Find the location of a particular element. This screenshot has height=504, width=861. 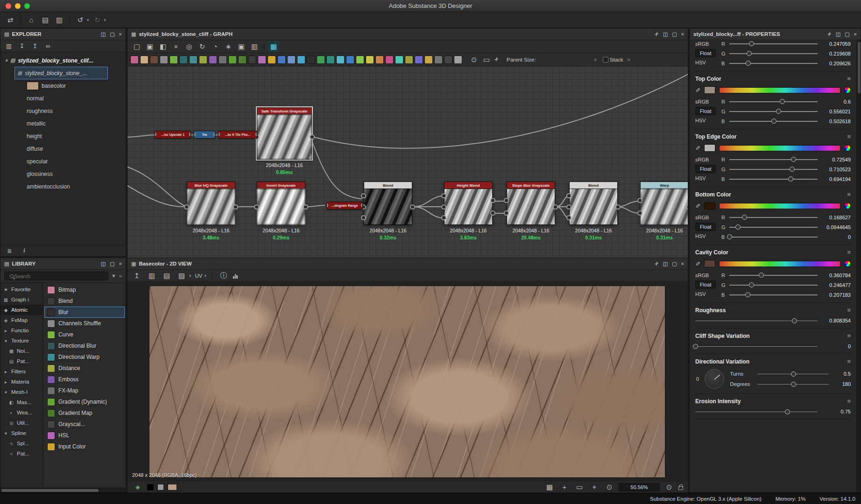

uv-mode-label: UV is located at coordinates (199, 276).